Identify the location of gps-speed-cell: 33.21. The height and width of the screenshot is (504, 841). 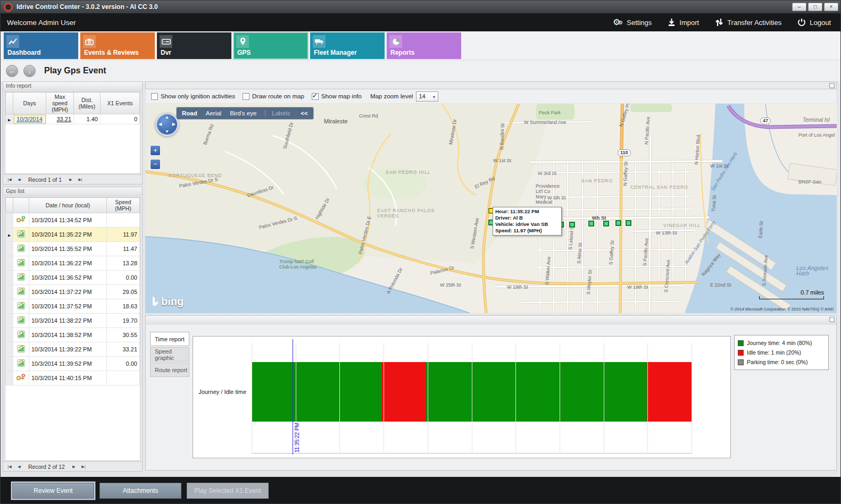
(123, 350).